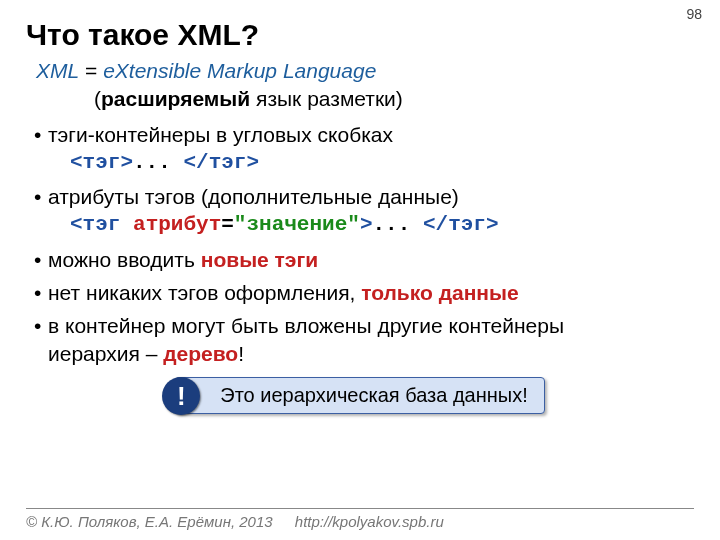  Describe the element at coordinates (461, 224) in the screenshot. I see `code2-close: </тэг>` at that location.